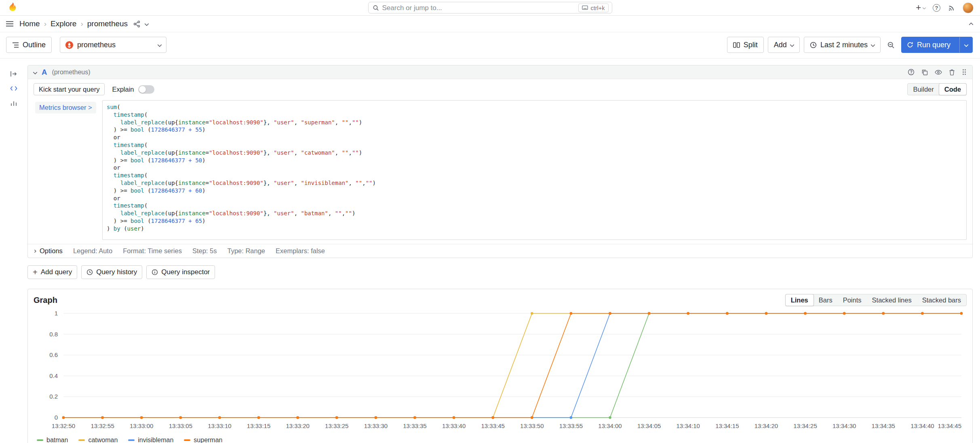  I want to click on query-row-header: A (prometheus), so click(500, 72).